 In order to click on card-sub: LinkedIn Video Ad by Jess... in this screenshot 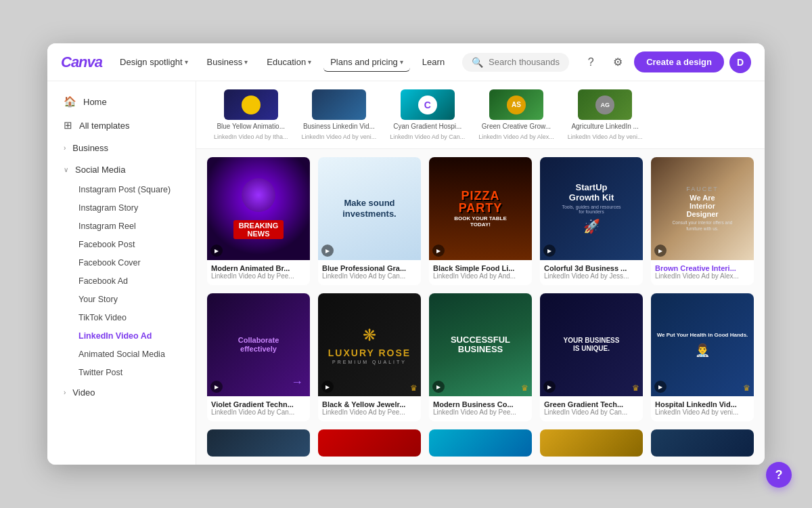, I will do `click(591, 276)`.